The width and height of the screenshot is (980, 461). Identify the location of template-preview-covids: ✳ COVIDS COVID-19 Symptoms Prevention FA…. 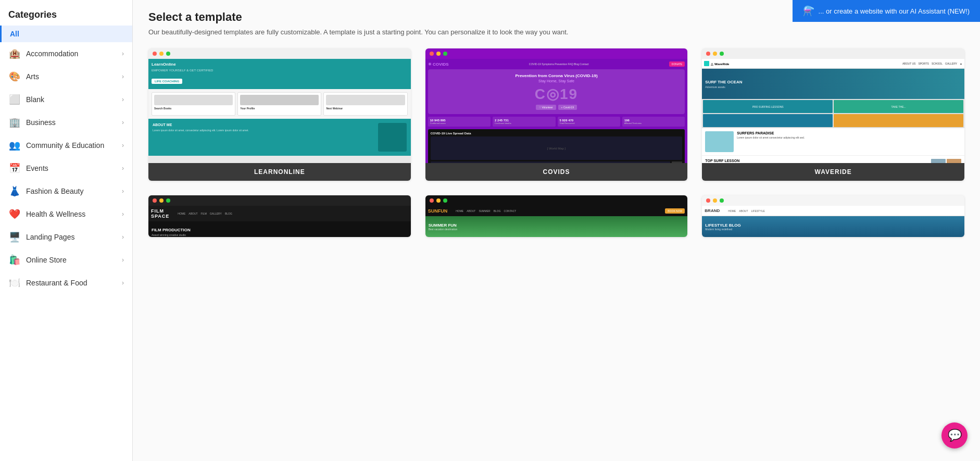
(557, 106).